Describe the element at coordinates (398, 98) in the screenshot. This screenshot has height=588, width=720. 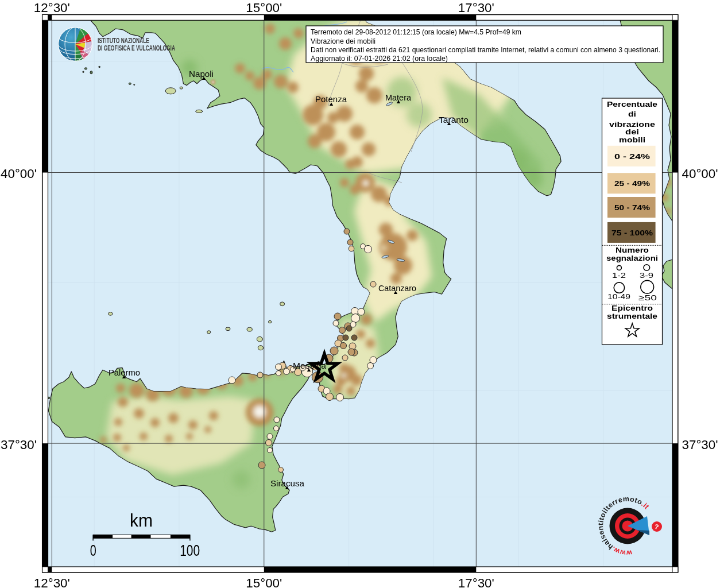
I see `svg-text: Matera` at that location.